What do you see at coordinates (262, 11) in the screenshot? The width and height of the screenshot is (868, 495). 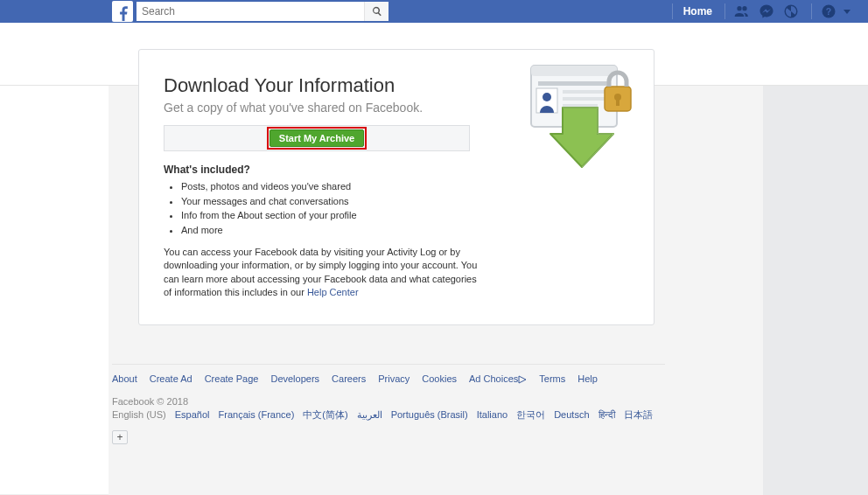 I see `search-container` at bounding box center [262, 11].